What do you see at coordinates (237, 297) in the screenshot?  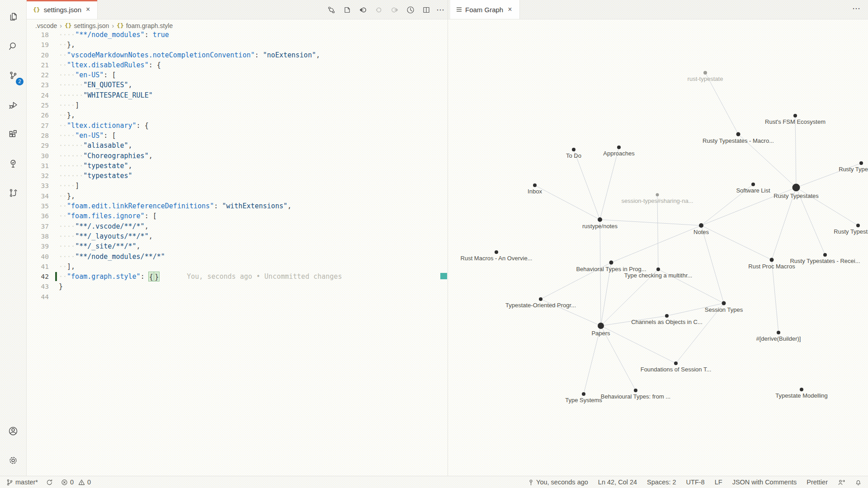 I see `code-line: 44` at bounding box center [237, 297].